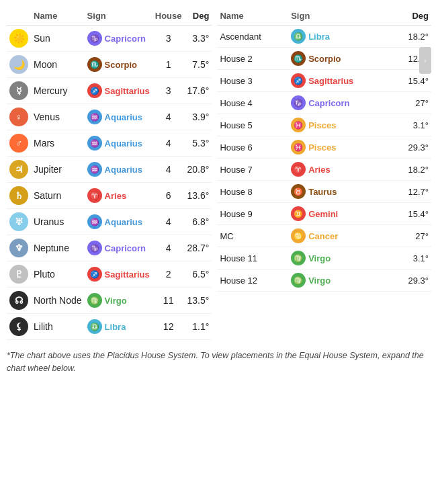 Image resolution: width=438 pixels, height=504 pixels. Describe the element at coordinates (109, 249) in the screenshot. I see `left-table-row: ♆Neptune♑Capricorn428.7°` at that location.